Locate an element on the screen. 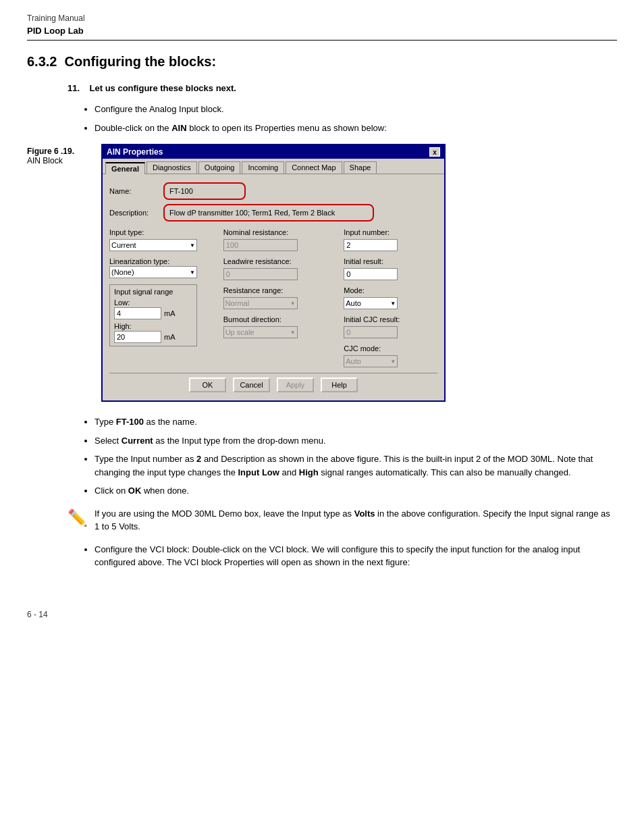 The image size is (644, 834). desc-row: Description: is located at coordinates (273, 213).